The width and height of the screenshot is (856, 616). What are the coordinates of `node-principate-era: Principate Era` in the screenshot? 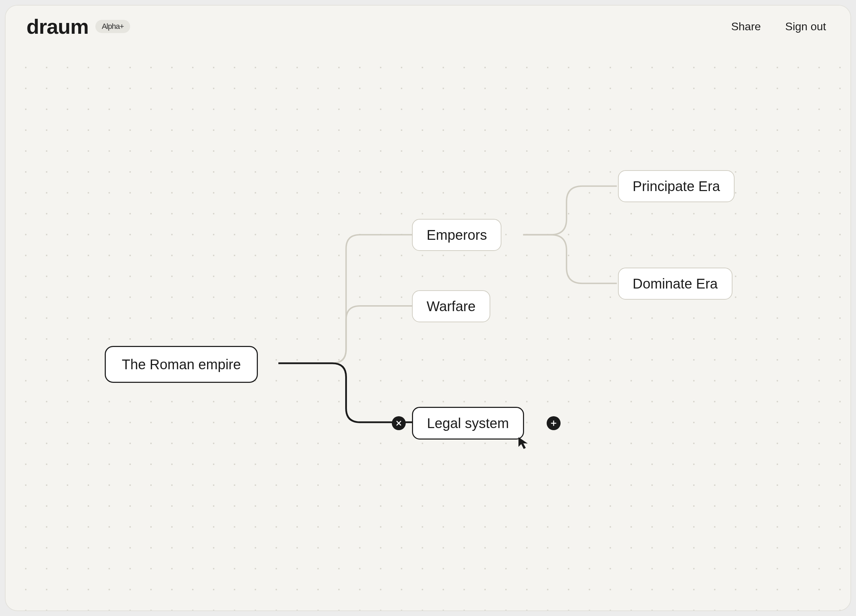 It's located at (676, 186).